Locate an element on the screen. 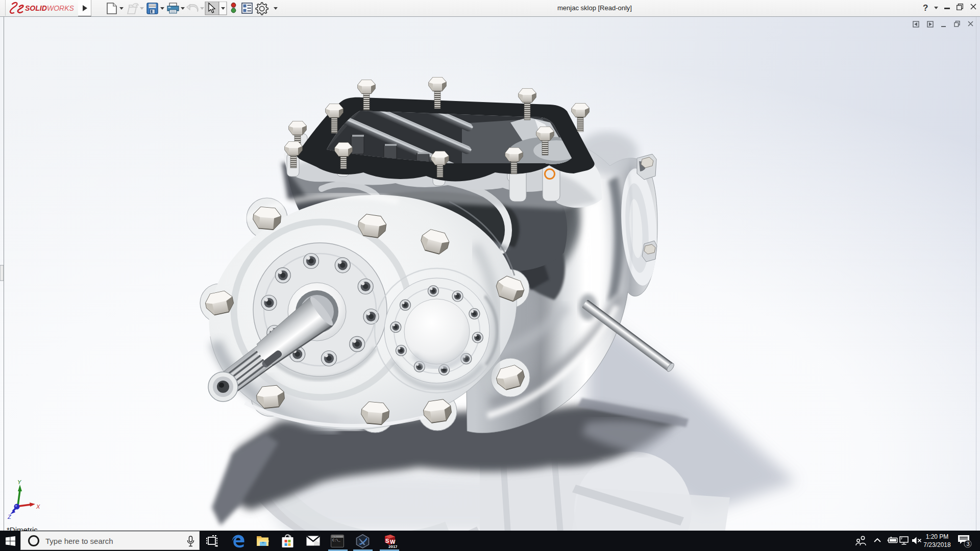 The height and width of the screenshot is (551, 980). svg-text: SOLID is located at coordinates (36, 8).